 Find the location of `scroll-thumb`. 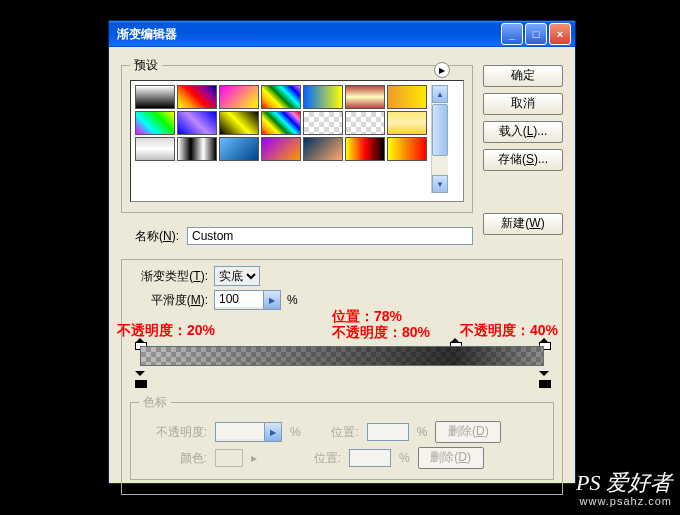

scroll-thumb is located at coordinates (440, 130).